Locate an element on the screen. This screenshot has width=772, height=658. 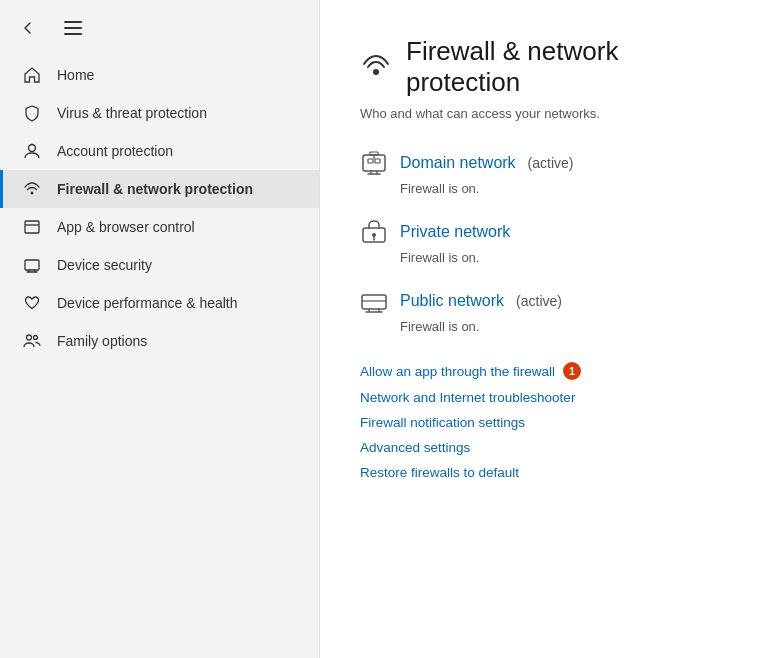
allow-app-row: Allow an app through the firewall 1 is located at coordinates (546, 371).